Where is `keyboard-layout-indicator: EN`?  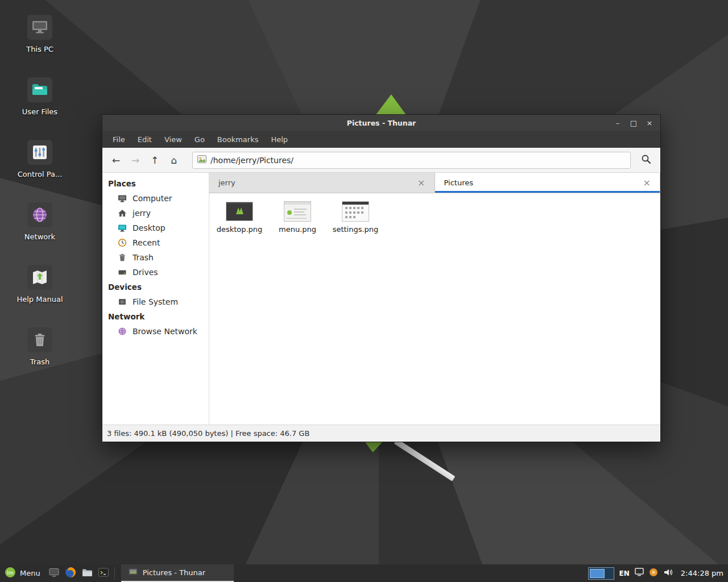 keyboard-layout-indicator: EN is located at coordinates (624, 573).